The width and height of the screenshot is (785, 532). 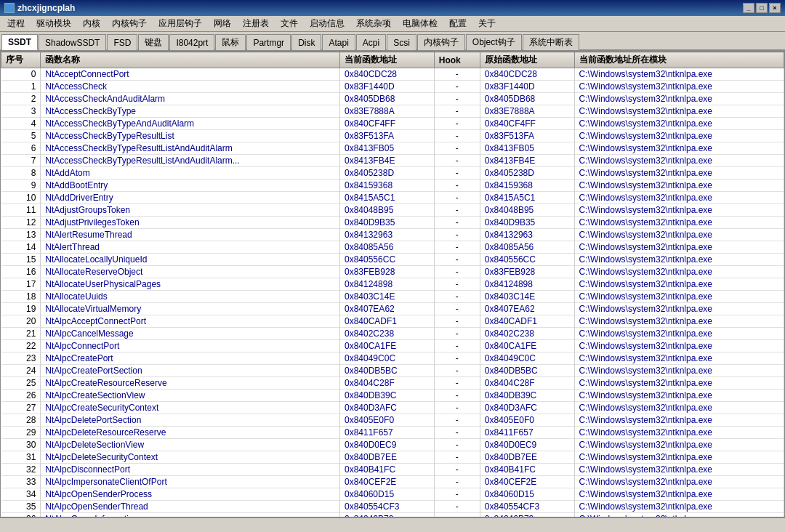 I want to click on table-cell-9-5: C:\Windows\system32\ntknlpa.exe, so click(x=679, y=186).